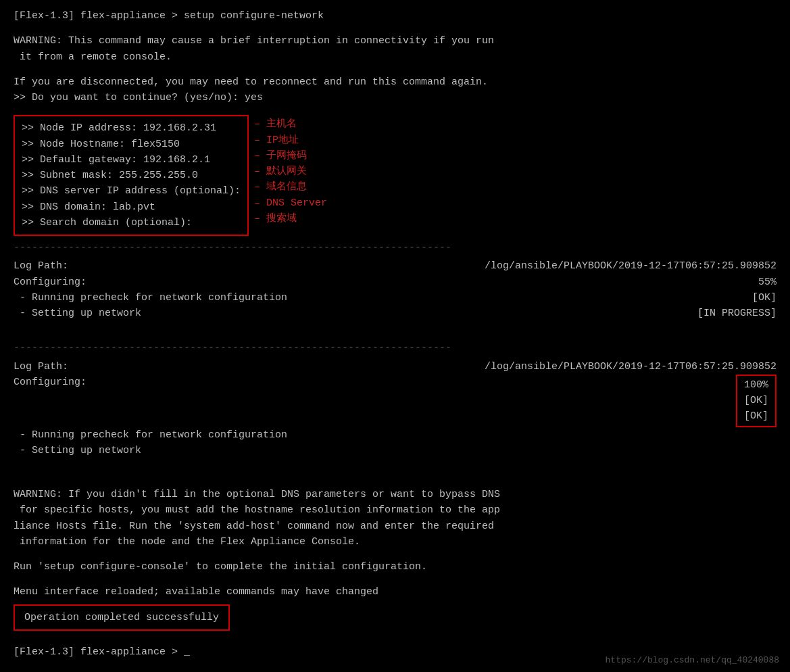 This screenshot has height=672, width=790. Describe the element at coordinates (395, 366) in the screenshot. I see `log-path-row-2: Log Path: /log/ansible/PLAYBOOK/2019-12-…` at that location.